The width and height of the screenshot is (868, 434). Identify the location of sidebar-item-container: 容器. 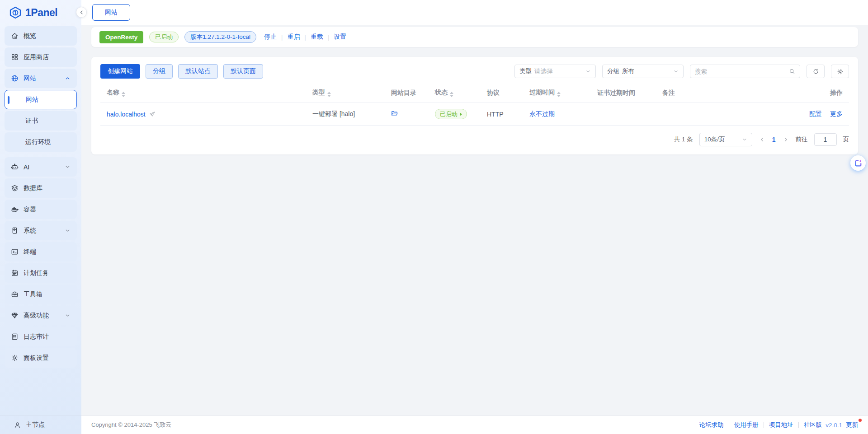
(41, 210).